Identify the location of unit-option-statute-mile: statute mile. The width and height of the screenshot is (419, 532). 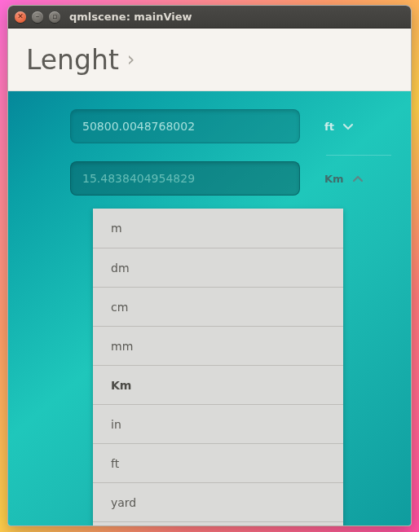
(218, 524).